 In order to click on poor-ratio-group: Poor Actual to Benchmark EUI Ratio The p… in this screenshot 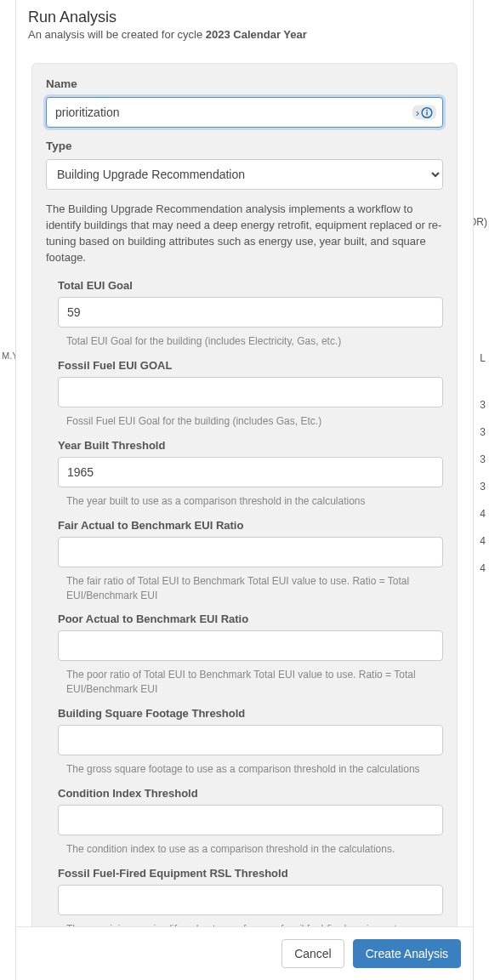, I will do `click(250, 655)`.